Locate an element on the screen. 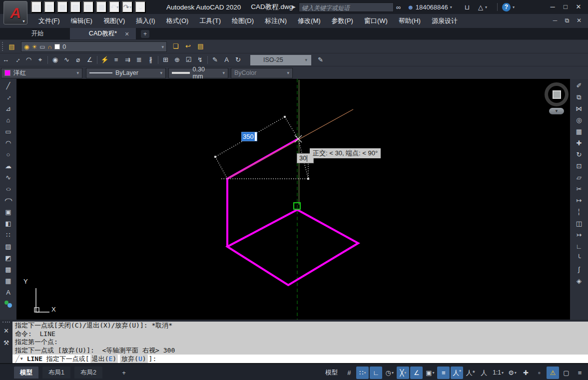 The height and width of the screenshot is (380, 588). layer-combo-arrow-icon: ▾ is located at coordinates (163, 47).